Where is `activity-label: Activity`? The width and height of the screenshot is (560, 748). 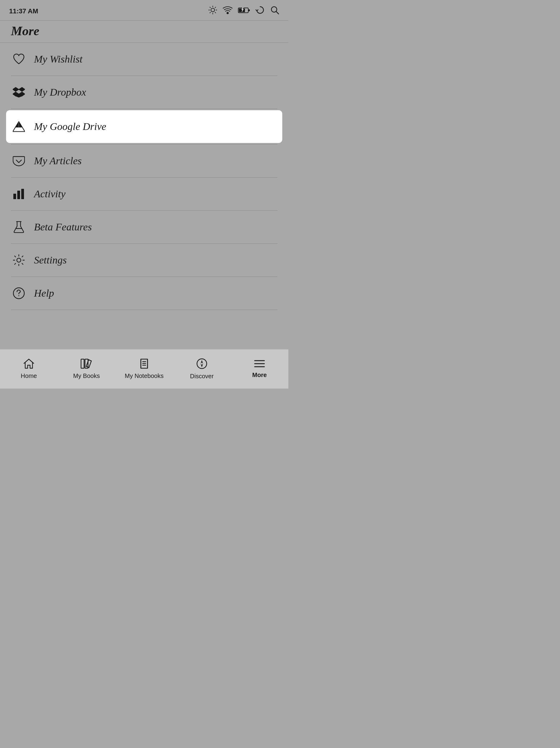 activity-label: Activity is located at coordinates (50, 194).